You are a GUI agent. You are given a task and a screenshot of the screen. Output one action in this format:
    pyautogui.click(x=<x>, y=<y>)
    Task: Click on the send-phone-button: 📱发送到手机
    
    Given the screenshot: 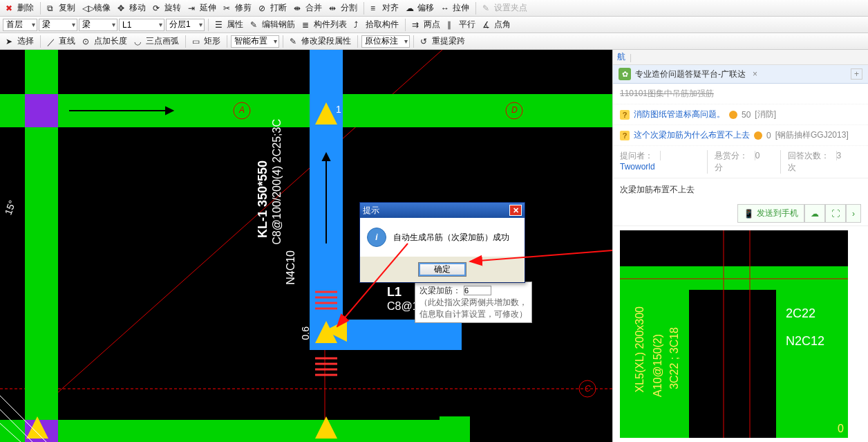 What is the action you would take?
    pyautogui.click(x=771, y=213)
    